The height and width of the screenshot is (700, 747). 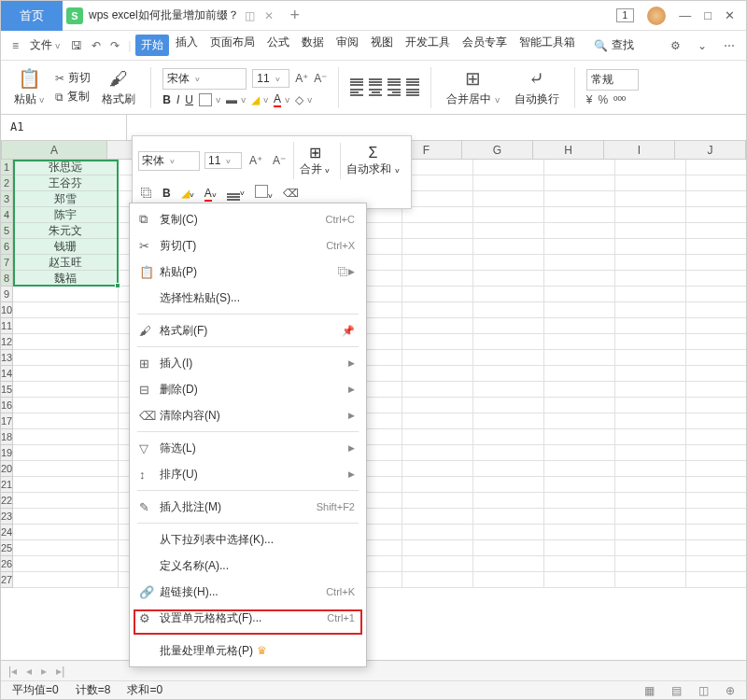 I want to click on row-header-9: 9, so click(x=7, y=295).